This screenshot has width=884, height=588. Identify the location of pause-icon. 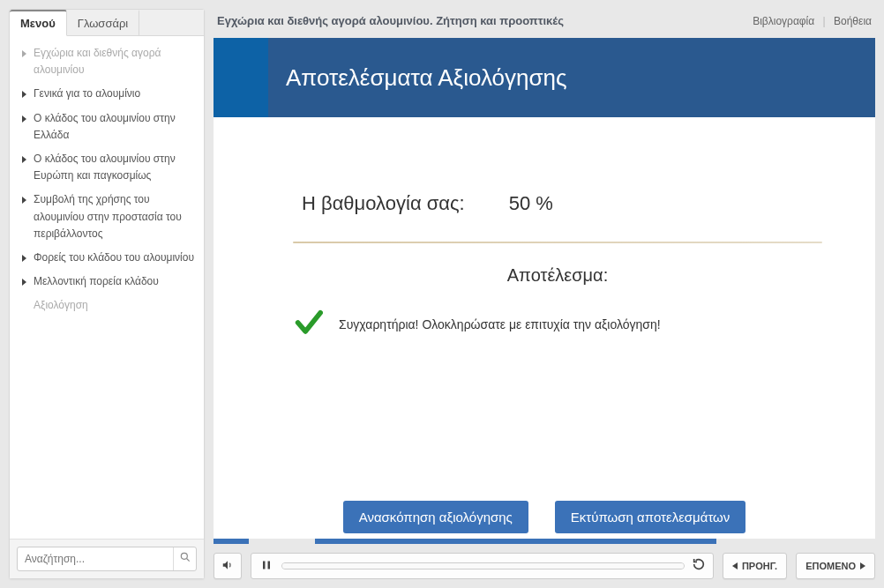
(266, 566).